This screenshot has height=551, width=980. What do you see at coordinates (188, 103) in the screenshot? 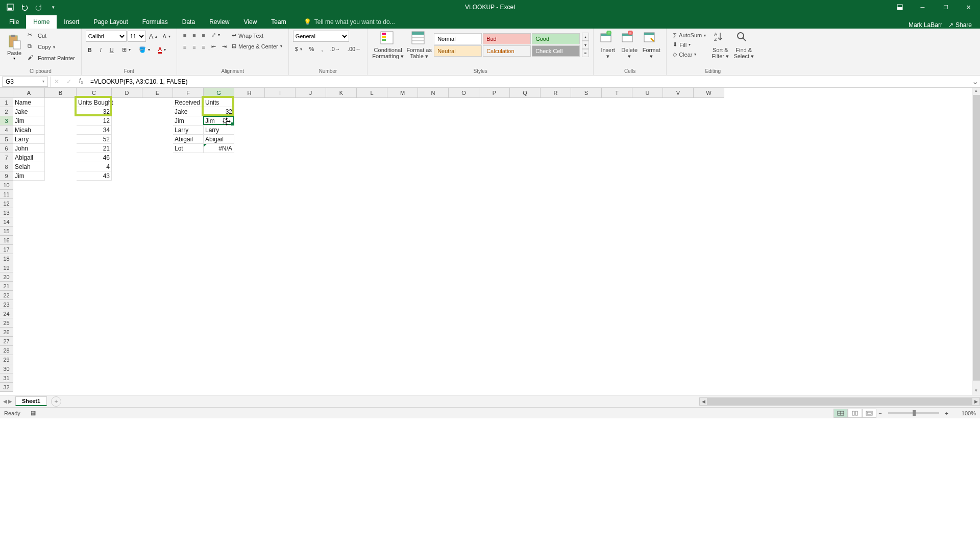
I see `cell: Received` at bounding box center [188, 103].